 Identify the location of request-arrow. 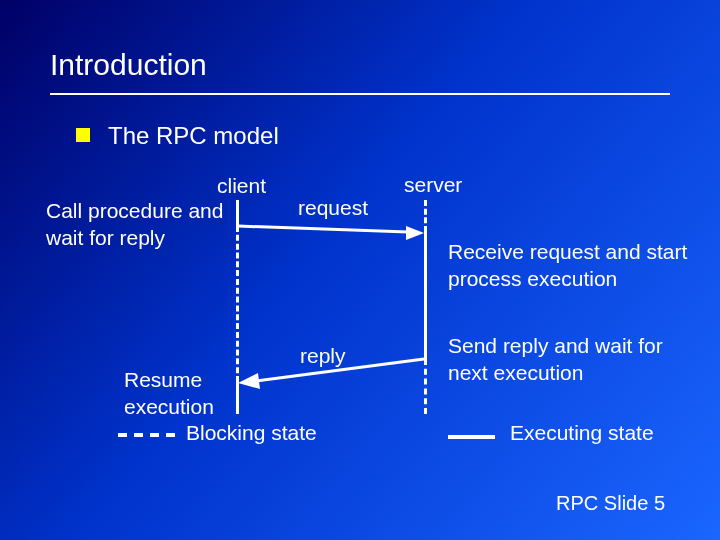
(332, 230).